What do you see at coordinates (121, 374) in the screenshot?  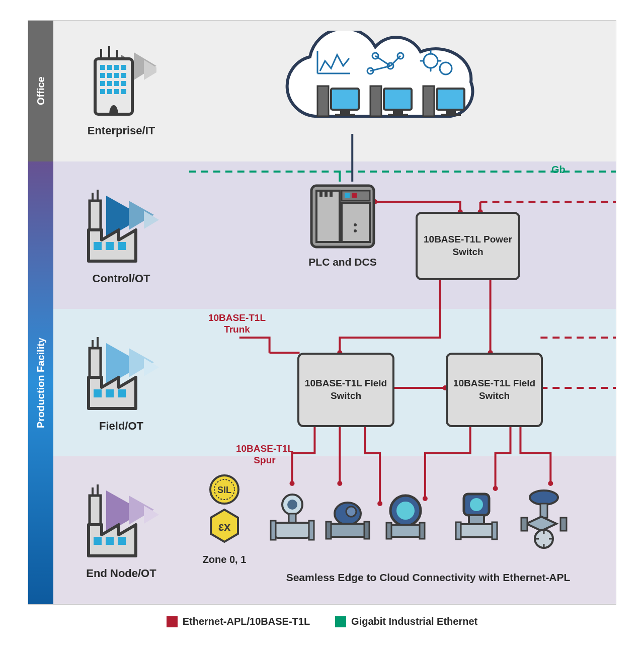 I see `factory-icon-lightblue` at bounding box center [121, 374].